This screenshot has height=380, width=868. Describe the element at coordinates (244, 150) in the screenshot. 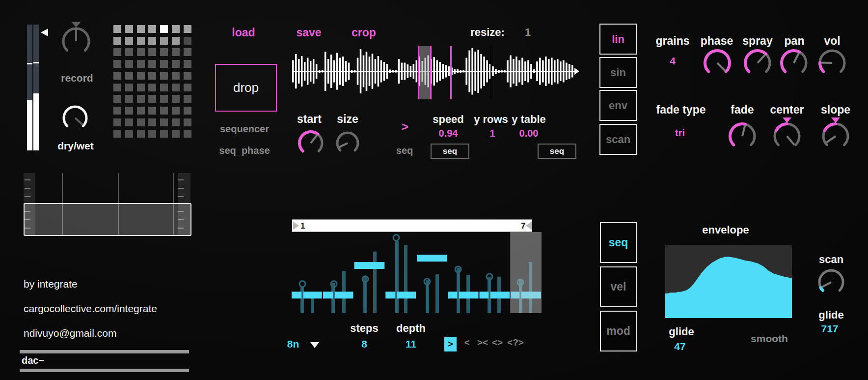

I see `seq-phase-button: seq_phase` at that location.